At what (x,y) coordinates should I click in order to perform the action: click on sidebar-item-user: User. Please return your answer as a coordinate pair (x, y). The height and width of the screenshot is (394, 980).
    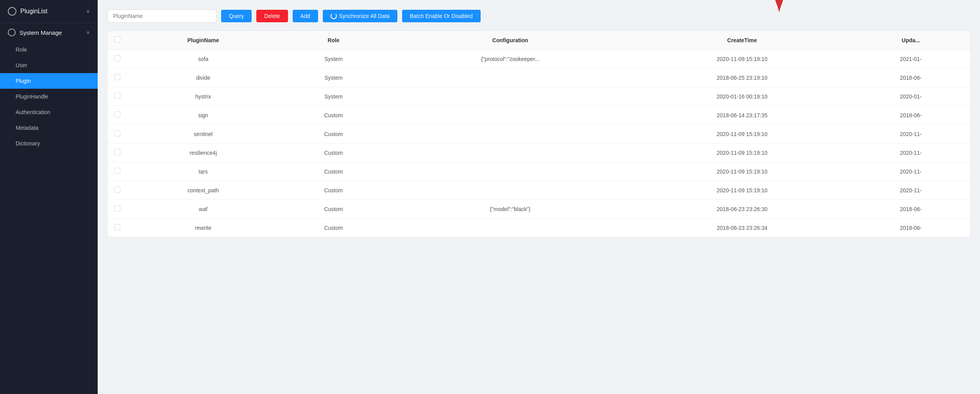
    Looking at the image, I should click on (49, 65).